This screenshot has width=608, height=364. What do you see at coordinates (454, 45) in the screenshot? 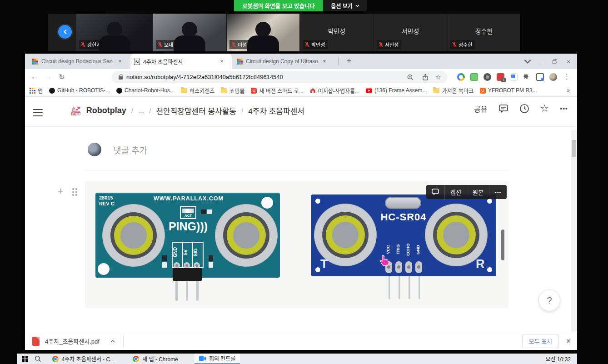
I see `mic-muted-icon` at bounding box center [454, 45].